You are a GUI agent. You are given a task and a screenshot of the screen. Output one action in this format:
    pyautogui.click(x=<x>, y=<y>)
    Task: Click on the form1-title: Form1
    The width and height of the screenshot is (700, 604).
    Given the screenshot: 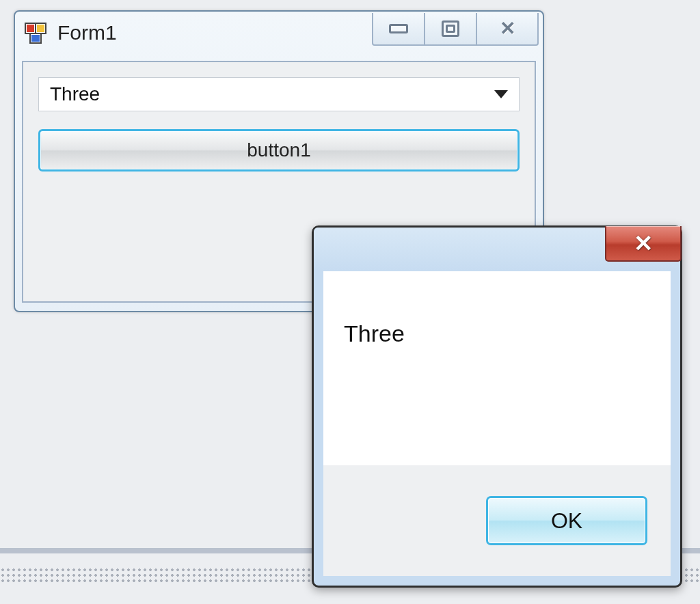 What is the action you would take?
    pyautogui.click(x=215, y=33)
    